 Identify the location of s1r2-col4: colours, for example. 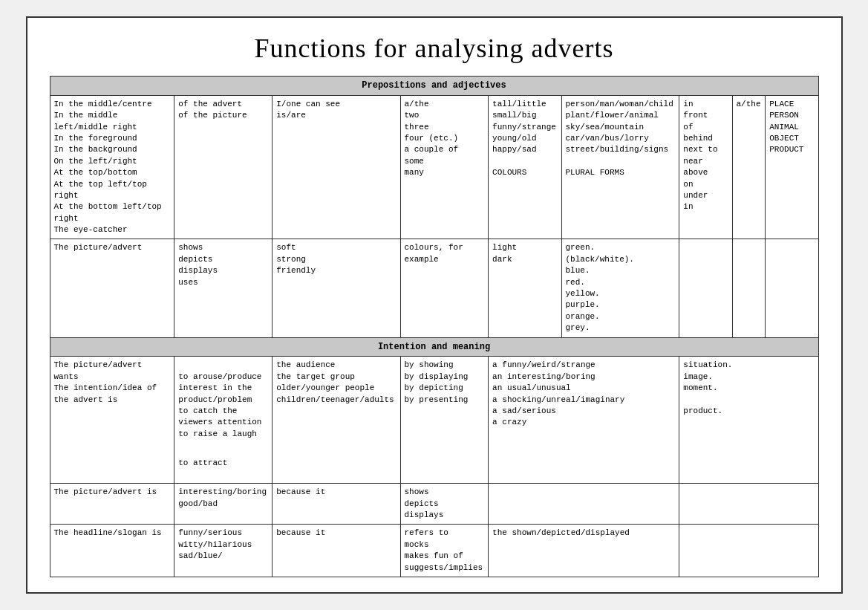
(444, 288).